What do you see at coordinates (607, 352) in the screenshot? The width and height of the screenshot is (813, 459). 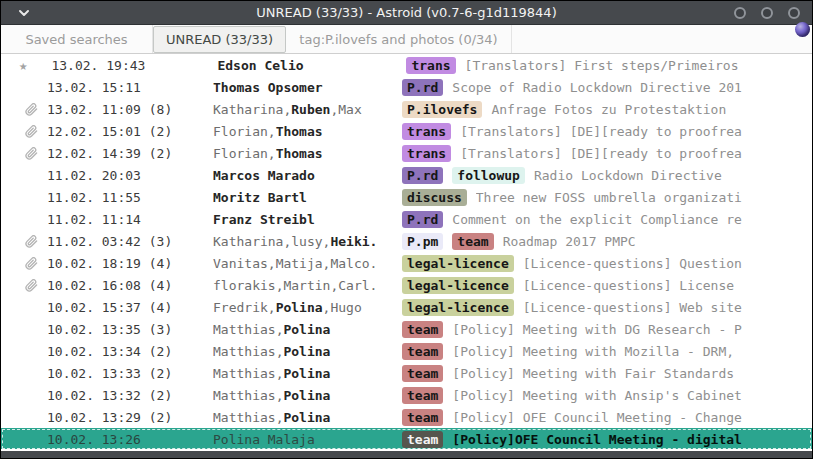 I see `thread-tags-subject: team[Policy] Meeting with Mozilla - DRM,` at bounding box center [607, 352].